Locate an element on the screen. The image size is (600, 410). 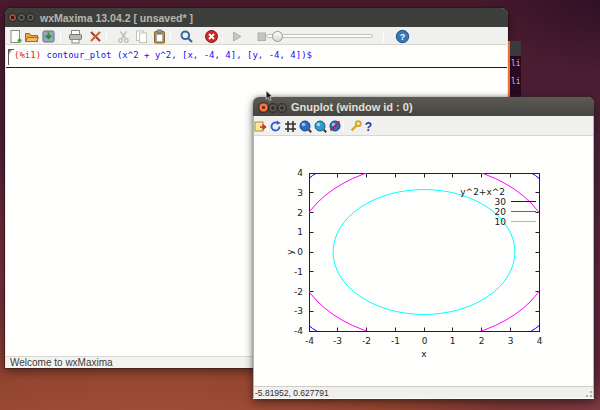
copy-icon is located at coordinates (142, 36).